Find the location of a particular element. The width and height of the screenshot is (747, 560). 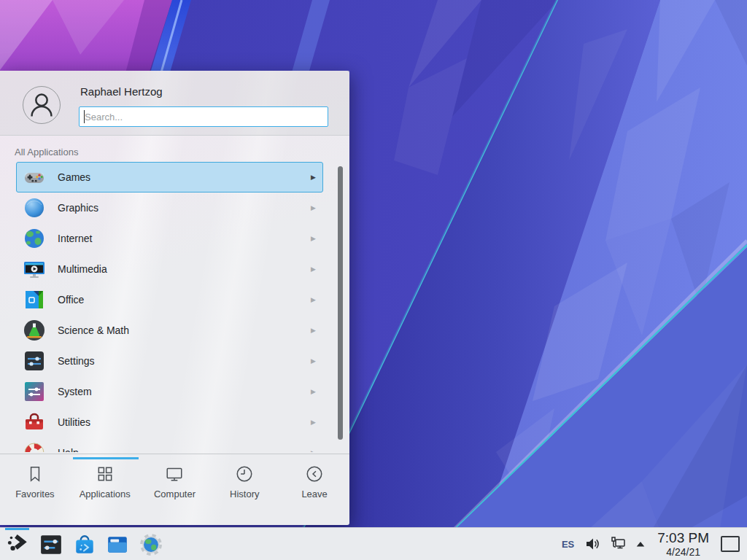

system-tray: ES is located at coordinates (654, 544).